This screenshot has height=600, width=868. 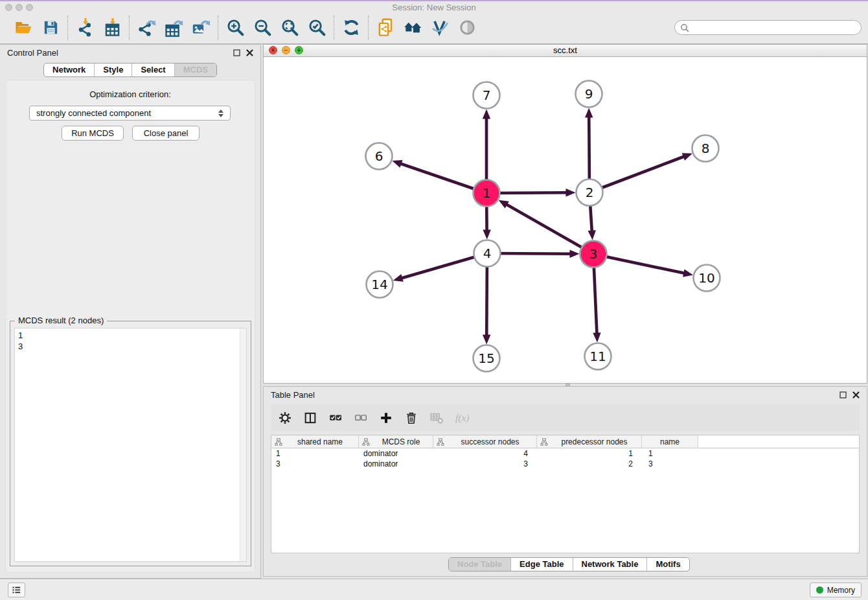 I want to click on select-all-columns-icon, so click(x=336, y=418).